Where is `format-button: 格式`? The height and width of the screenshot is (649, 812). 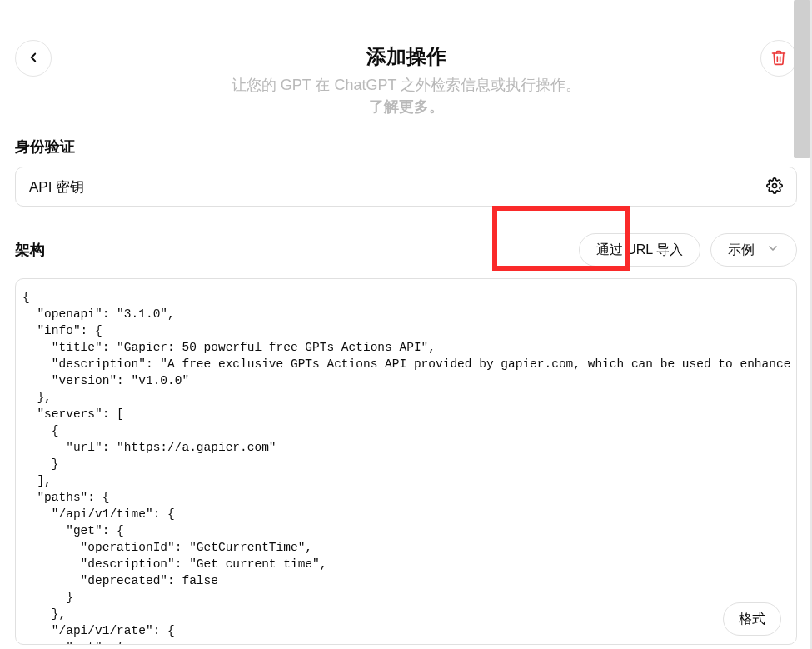
format-button: 格式 is located at coordinates (752, 619).